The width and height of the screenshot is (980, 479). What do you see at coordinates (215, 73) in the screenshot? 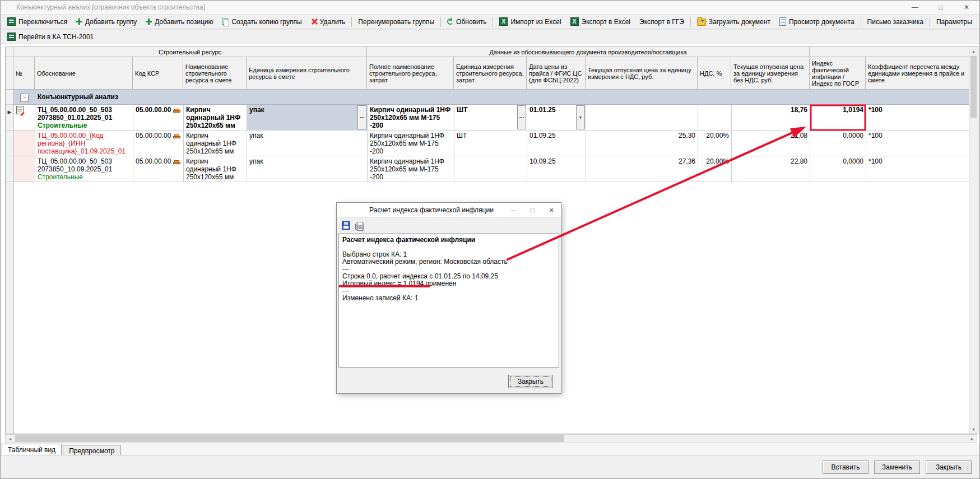
I see `header-name-estimate: Наименование строительного ресурса в сме…` at bounding box center [215, 73].